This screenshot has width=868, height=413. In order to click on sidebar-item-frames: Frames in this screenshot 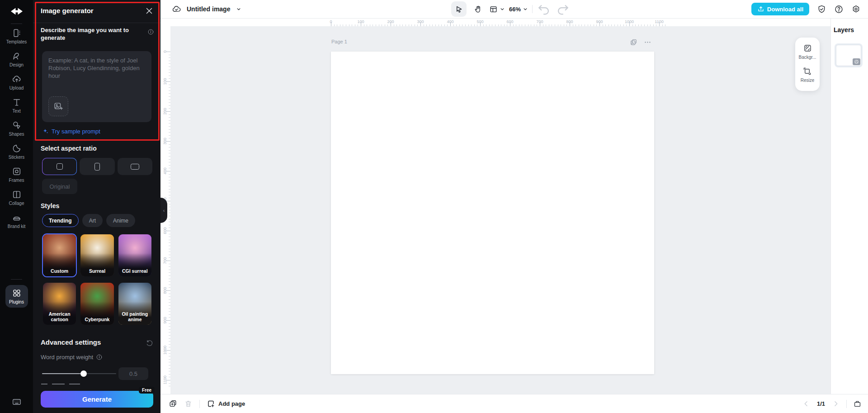, I will do `click(17, 175)`.